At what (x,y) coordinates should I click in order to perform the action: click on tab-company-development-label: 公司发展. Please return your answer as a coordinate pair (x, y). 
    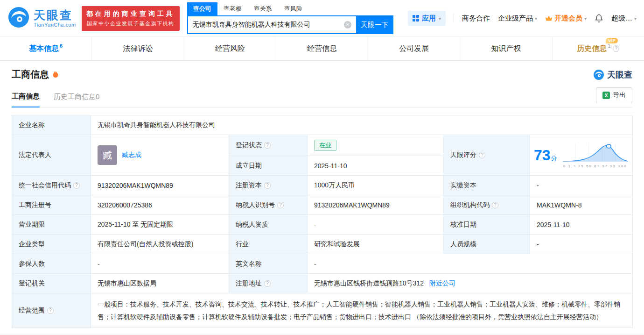
    Looking at the image, I should click on (414, 49).